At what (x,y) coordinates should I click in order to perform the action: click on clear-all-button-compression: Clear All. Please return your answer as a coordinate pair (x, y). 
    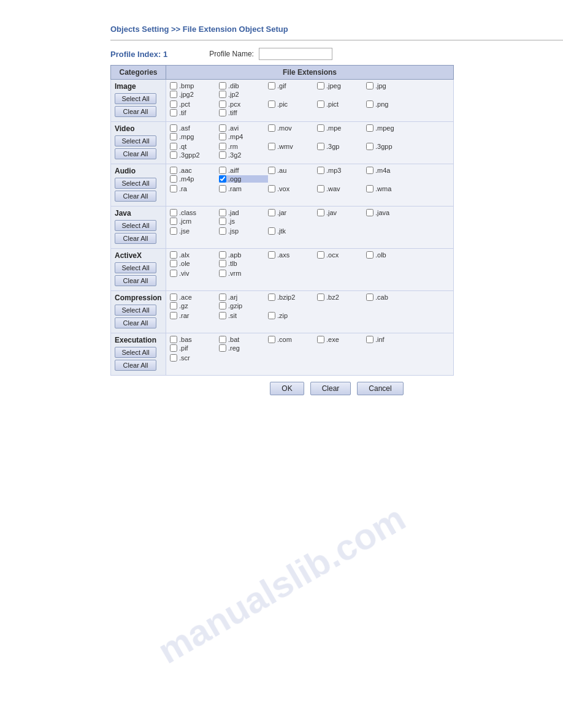
    Looking at the image, I should click on (136, 323).